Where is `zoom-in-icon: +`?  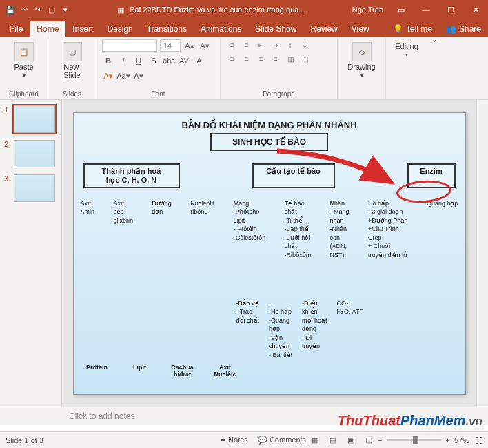
zoom-in-icon: + is located at coordinates (448, 440).